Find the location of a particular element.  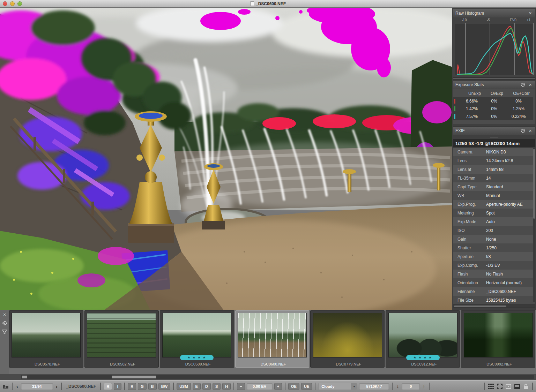

traffic-lights is located at coordinates (13, 3).